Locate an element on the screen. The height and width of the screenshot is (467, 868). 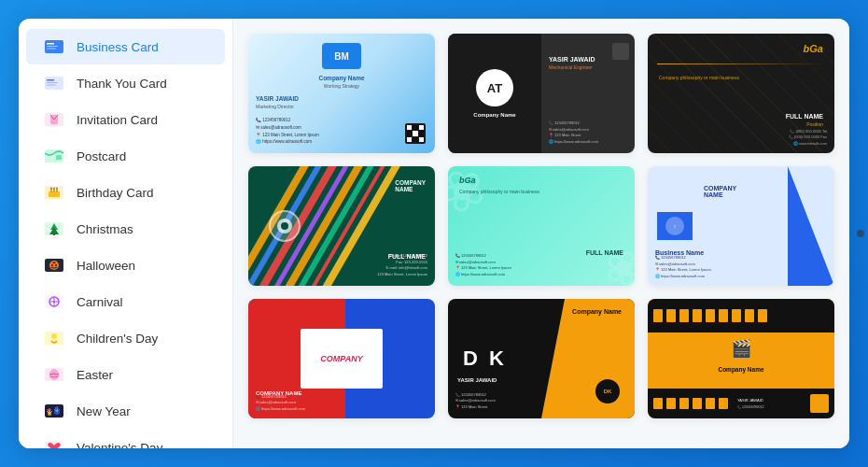
sidebar-label-invitation-card: Invitation Card is located at coordinates (118, 120).